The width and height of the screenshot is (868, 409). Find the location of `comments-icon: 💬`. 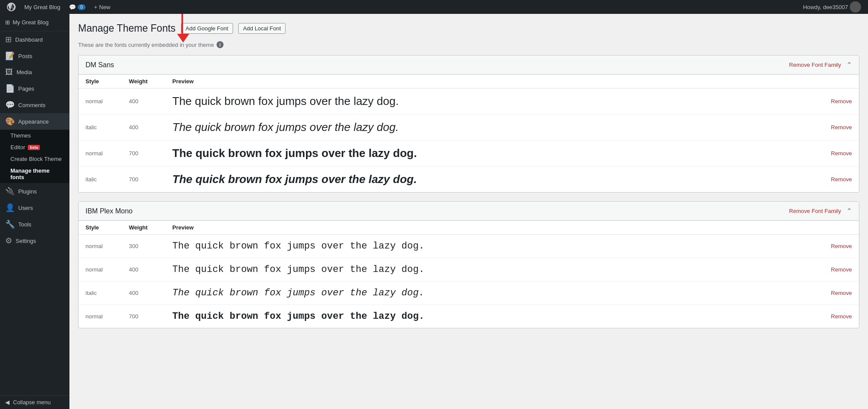

comments-icon: 💬 is located at coordinates (10, 105).